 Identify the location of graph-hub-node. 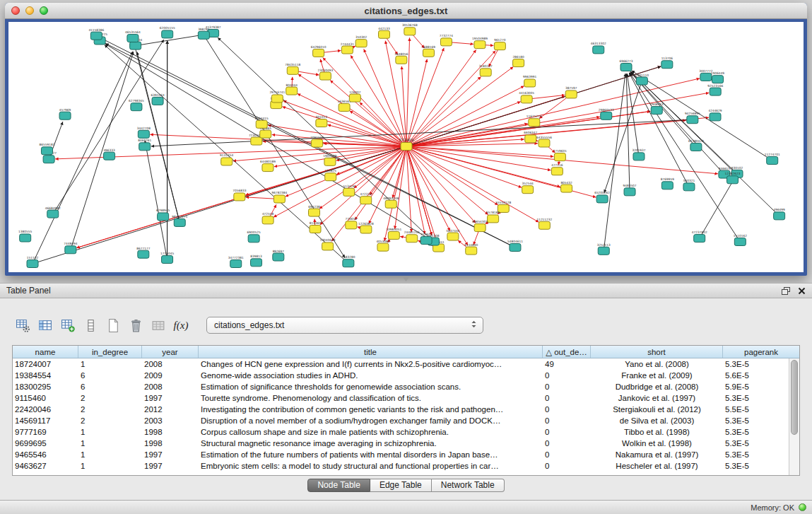
(406, 147).